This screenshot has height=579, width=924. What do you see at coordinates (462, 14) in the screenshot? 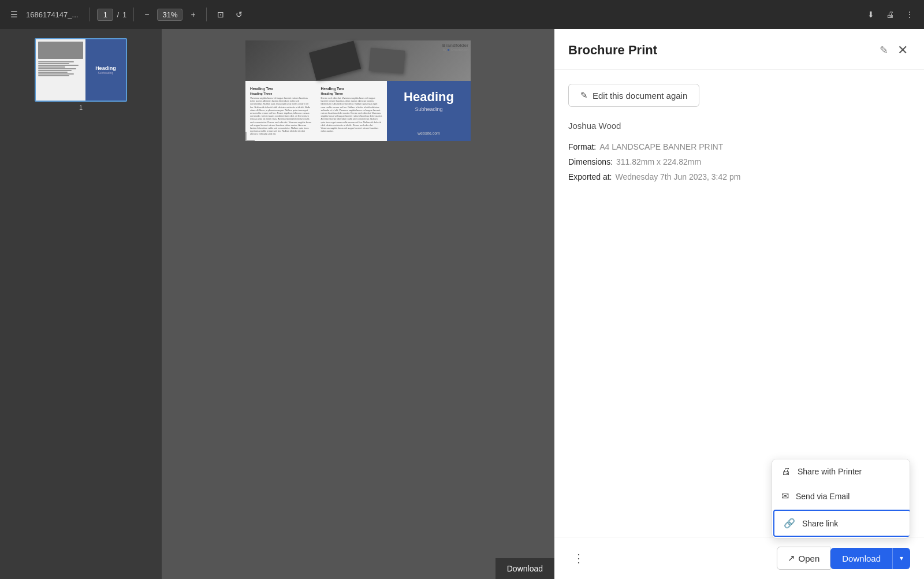
I see `toolbar: ☰ 1686174147_... / 1 − 31% + ⊡ ↺ ⬇ 🖨 ⋮` at bounding box center [462, 14].